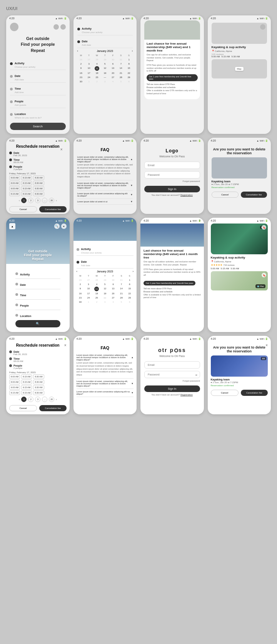  What do you see at coordinates (12, 76) in the screenshot?
I see `dot-date` at bounding box center [12, 76].